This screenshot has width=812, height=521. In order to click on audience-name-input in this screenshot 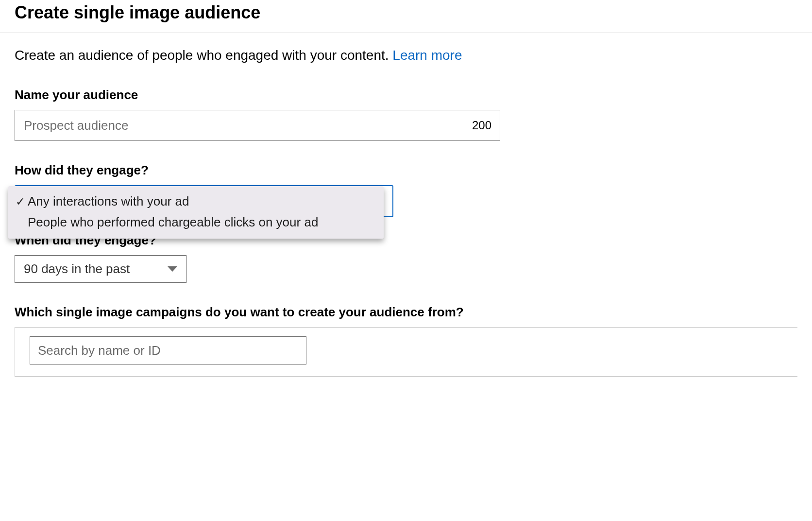, I will do `click(257, 125)`.